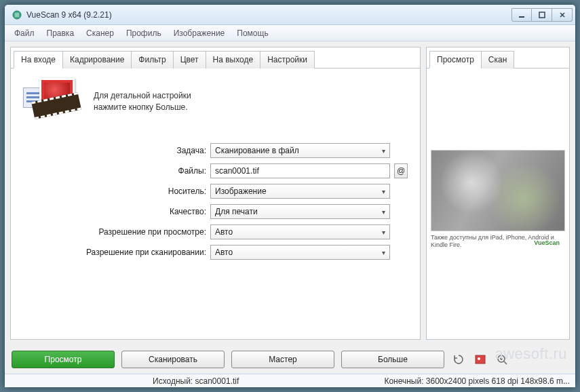  What do you see at coordinates (100, 33) in the screenshot?
I see `menu-scanner: Сканер` at bounding box center [100, 33].